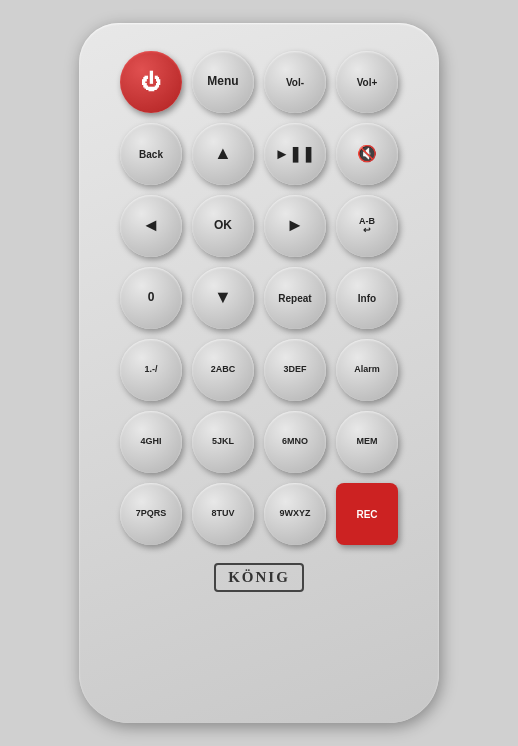  Describe the element at coordinates (259, 370) in the screenshot. I see `row-5: 1.-/ 2ABC 3DEF Alarm` at that location.